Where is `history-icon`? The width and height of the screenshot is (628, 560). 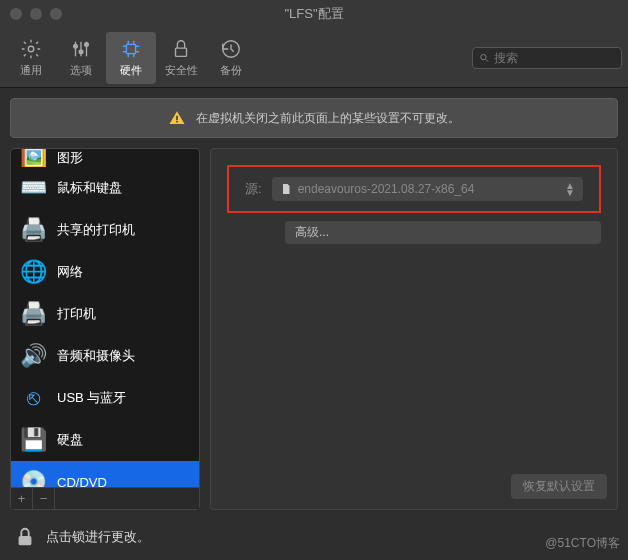 history-icon is located at coordinates (231, 49).